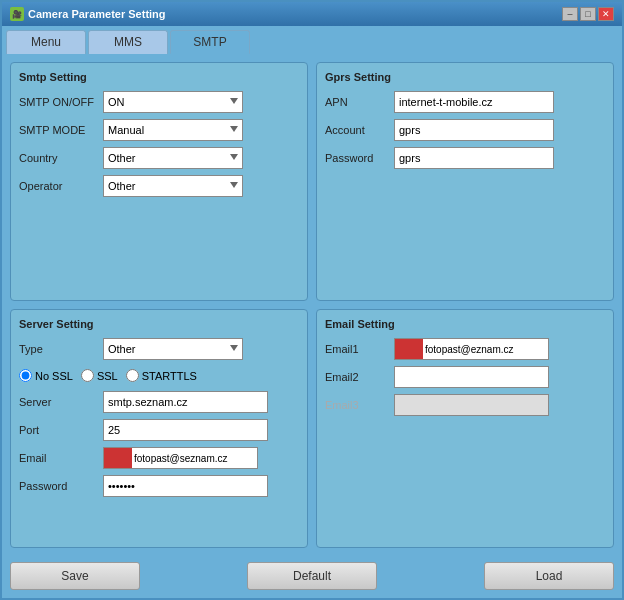 The height and width of the screenshot is (600, 624). Describe the element at coordinates (159, 349) in the screenshot. I see `server-type-row: Type Other` at that location.